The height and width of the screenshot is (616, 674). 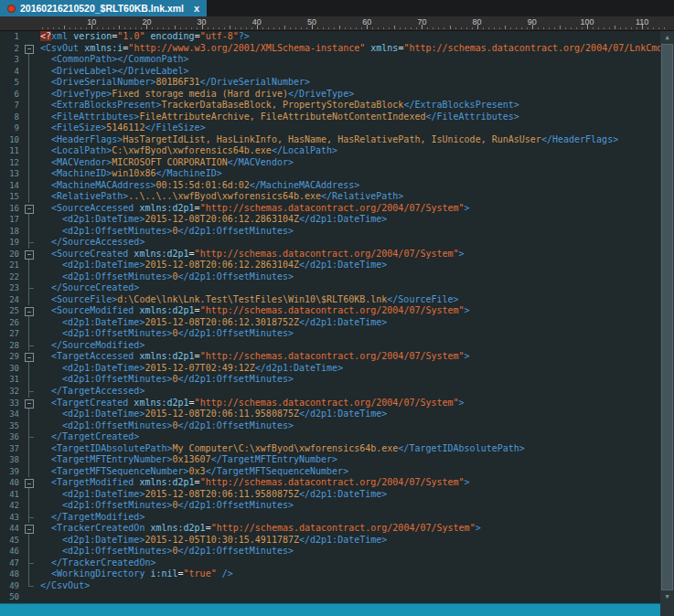 I want to click on line-number: 5, so click(x=11, y=82).